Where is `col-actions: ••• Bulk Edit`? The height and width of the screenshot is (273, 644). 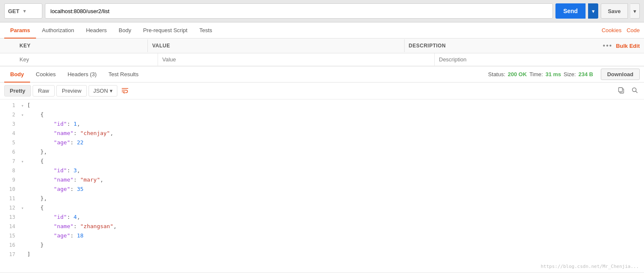 col-actions: ••• Bulk Edit is located at coordinates (621, 46).